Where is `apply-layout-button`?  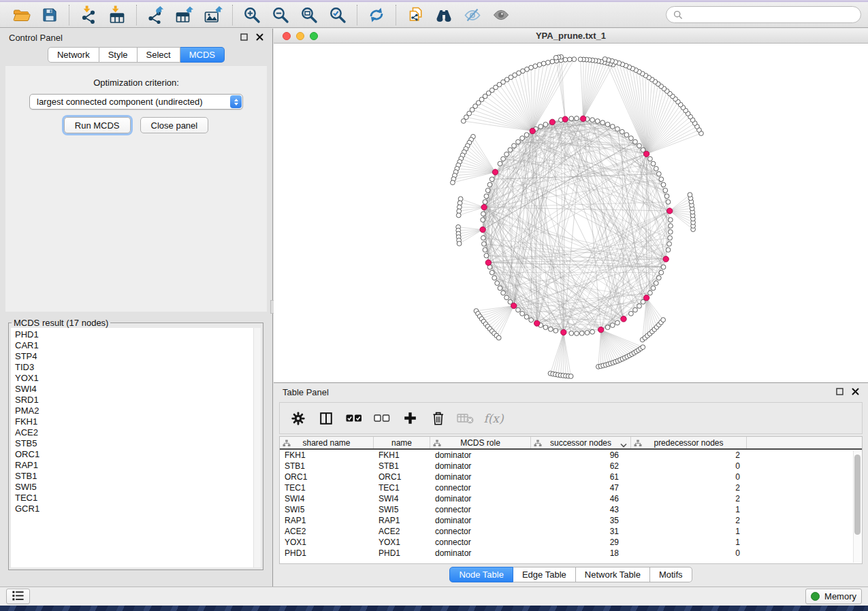 apply-layout-button is located at coordinates (376, 15).